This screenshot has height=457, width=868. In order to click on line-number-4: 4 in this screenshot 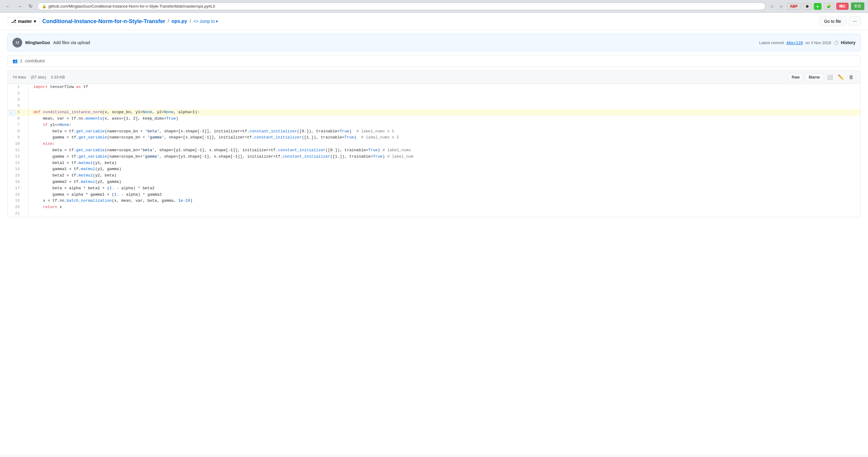, I will do `click(18, 106)`.